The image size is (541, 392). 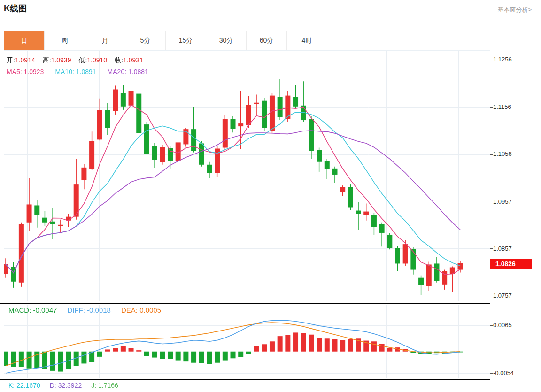 What do you see at coordinates (94, 385) in the screenshot?
I see `kdj-j-label: J:` at bounding box center [94, 385].